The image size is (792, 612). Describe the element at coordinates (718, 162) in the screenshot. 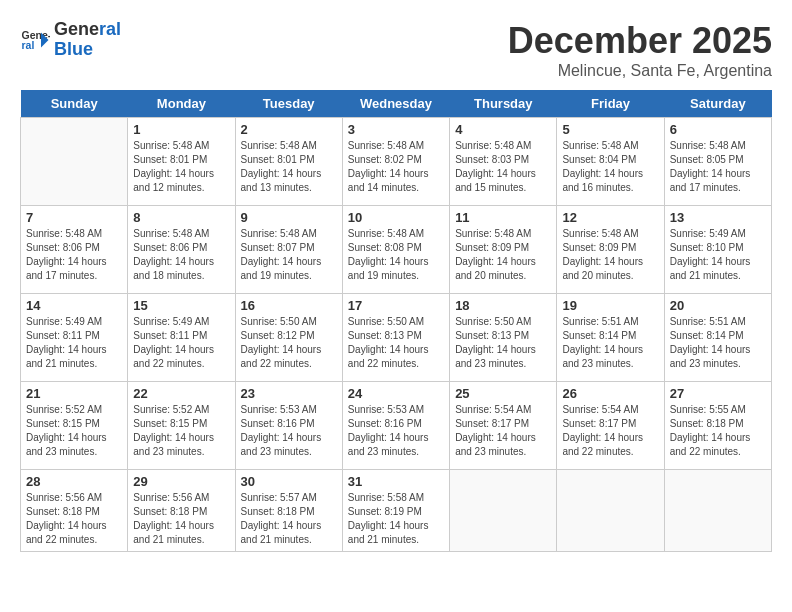

I see `calendar-cell: 6Sunrise: 5:48 AMSunset: 8:05 PMDaylight…` at that location.